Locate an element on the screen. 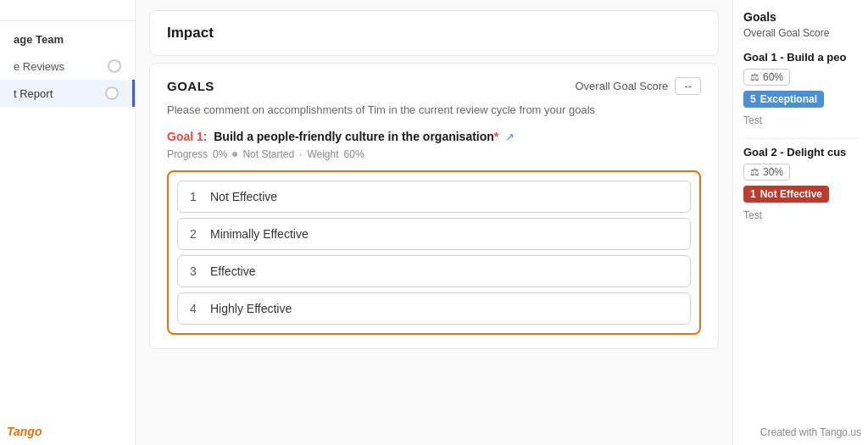  right-goal2-weight-badge: ⚖ 30% is located at coordinates (766, 172).